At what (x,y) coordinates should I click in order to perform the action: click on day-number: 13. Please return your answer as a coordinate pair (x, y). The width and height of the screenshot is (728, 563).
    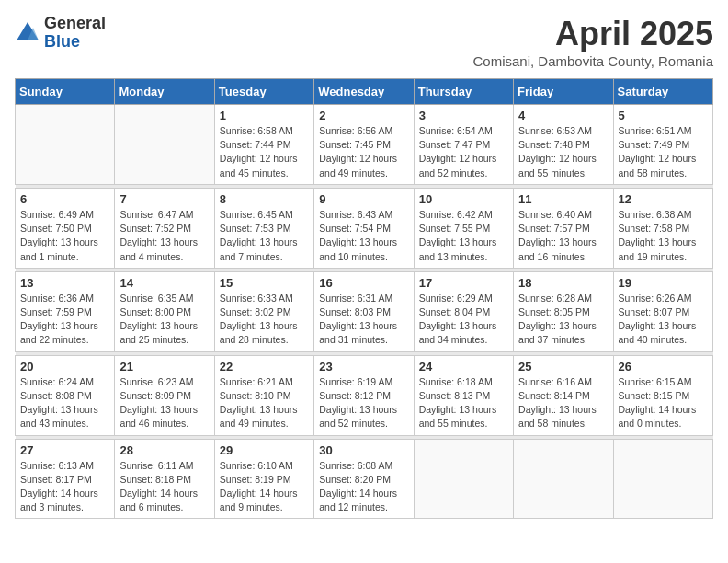
    Looking at the image, I should click on (64, 283).